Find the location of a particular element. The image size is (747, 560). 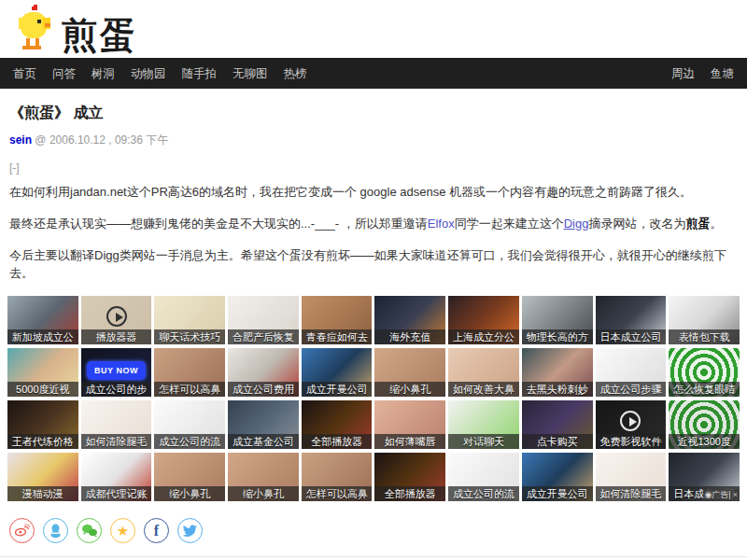

footer: 打赏 is located at coordinates (374, 558).